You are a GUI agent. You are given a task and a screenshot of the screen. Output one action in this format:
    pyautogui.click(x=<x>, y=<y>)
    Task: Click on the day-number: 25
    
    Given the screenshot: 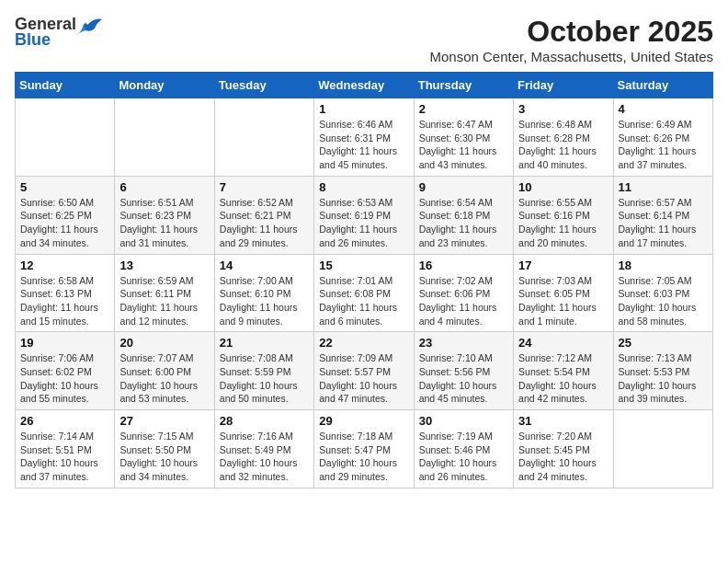 What is the action you would take?
    pyautogui.click(x=664, y=342)
    